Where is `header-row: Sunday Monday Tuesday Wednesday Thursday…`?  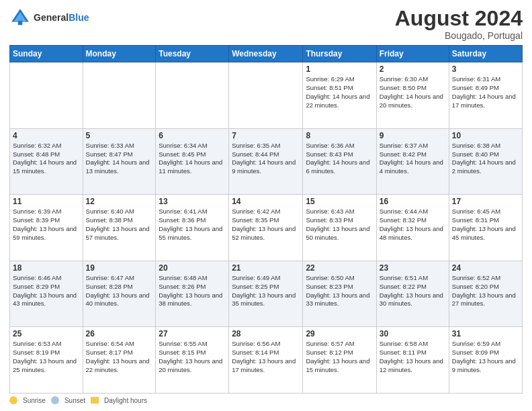
header-row: Sunday Monday Tuesday Wednesday Thursday… is located at coordinates (266, 54).